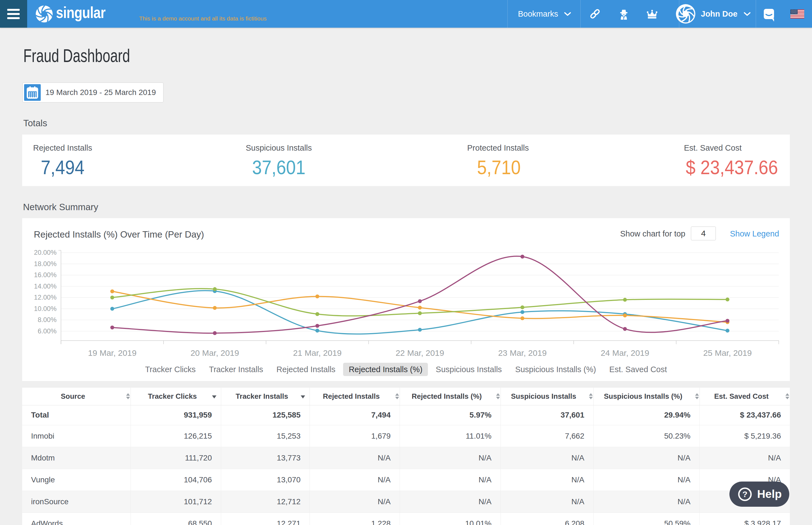  Describe the element at coordinates (625, 353) in the screenshot. I see `svg-text: 24 Mar, 2019` at that location.